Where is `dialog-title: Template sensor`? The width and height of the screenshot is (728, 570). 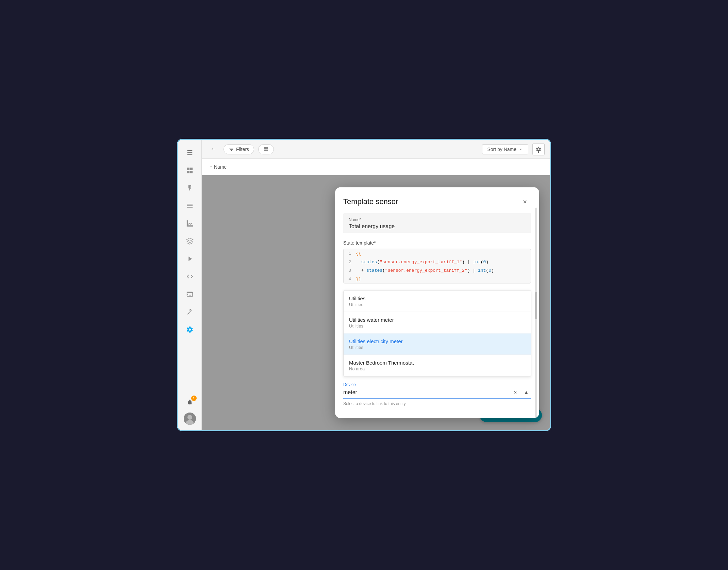 dialog-title: Template sensor is located at coordinates (371, 202).